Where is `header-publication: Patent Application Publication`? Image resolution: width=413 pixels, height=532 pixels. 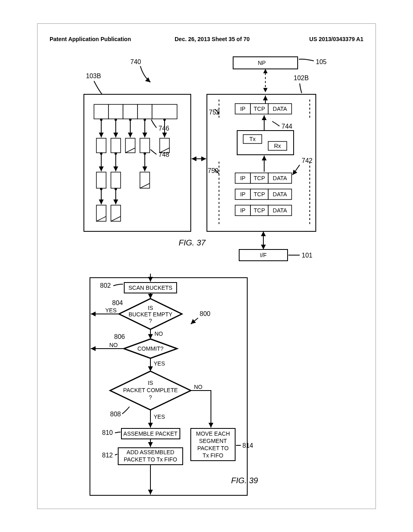
header-publication: Patent Application Publication is located at coordinates (90, 39).